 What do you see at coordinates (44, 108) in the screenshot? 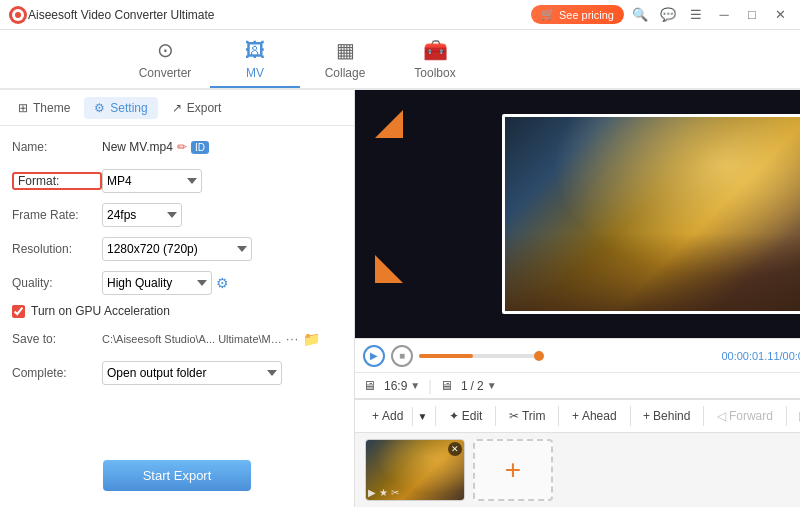
I see `sub-tab-theme: ⊞ Theme` at bounding box center [44, 108].